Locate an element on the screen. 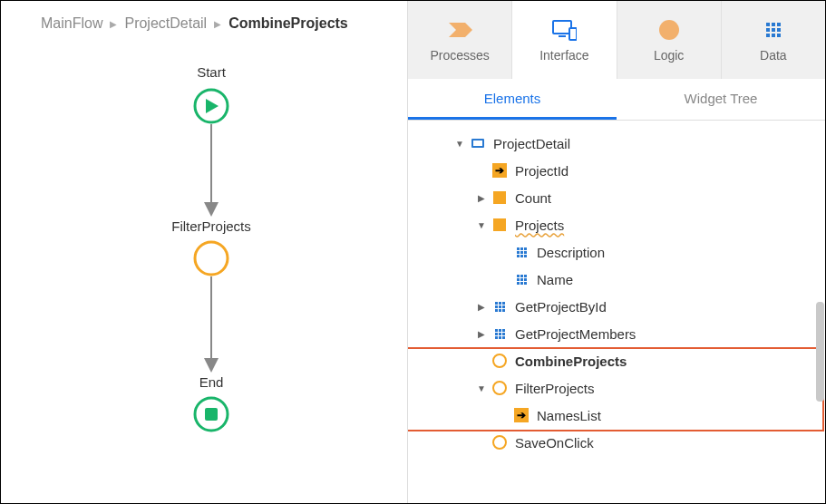 The height and width of the screenshot is (504, 826). top-tab-bar: Processes Interface Logic is located at coordinates (617, 40).